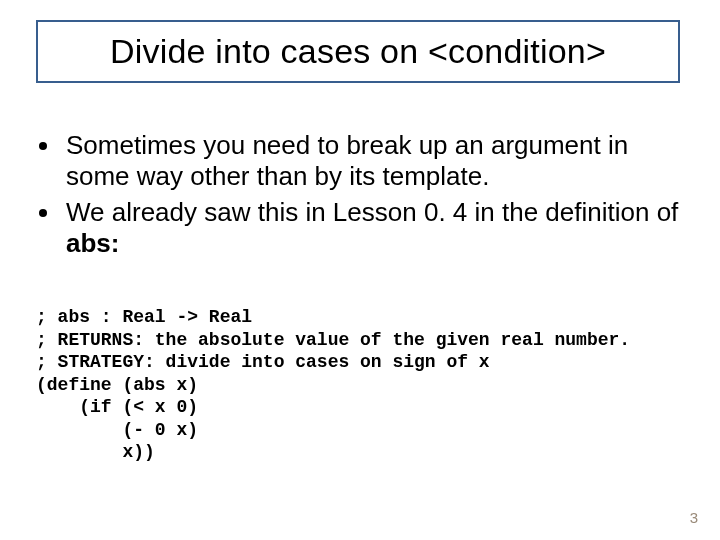 The height and width of the screenshot is (540, 720). Describe the element at coordinates (373, 228) in the screenshot. I see `list-item: We already saw this in Lesson 0. 4 in th…` at that location.